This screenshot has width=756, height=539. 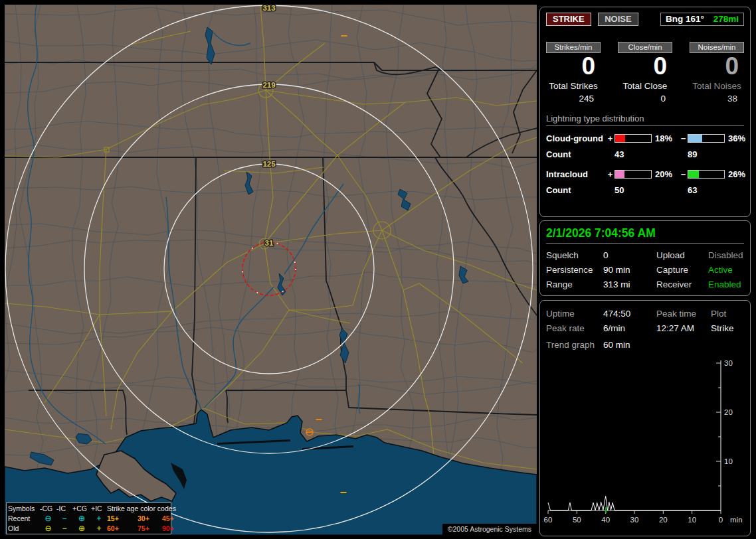 What do you see at coordinates (606, 520) in the screenshot?
I see `x-tick-label: 40` at bounding box center [606, 520].